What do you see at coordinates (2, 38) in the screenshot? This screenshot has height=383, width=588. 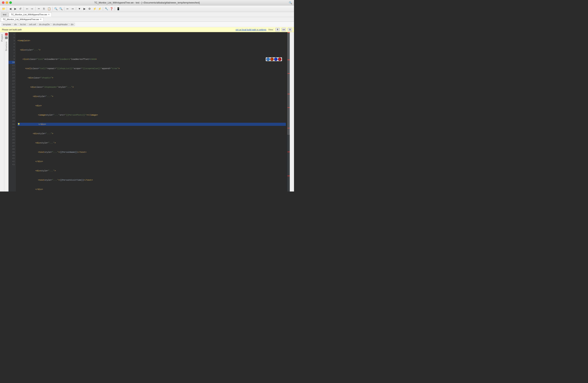 I see `project-label: Project` at bounding box center [2, 38].